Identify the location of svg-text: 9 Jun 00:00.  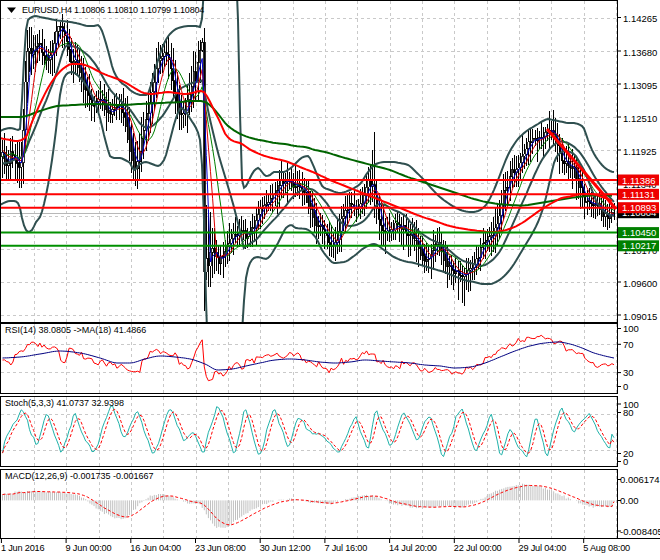
(89, 548).